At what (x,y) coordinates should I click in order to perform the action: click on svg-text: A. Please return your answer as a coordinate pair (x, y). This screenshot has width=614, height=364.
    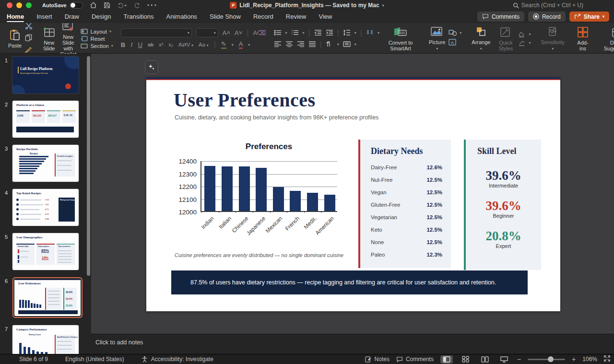
    Looking at the image, I should click on (452, 43).